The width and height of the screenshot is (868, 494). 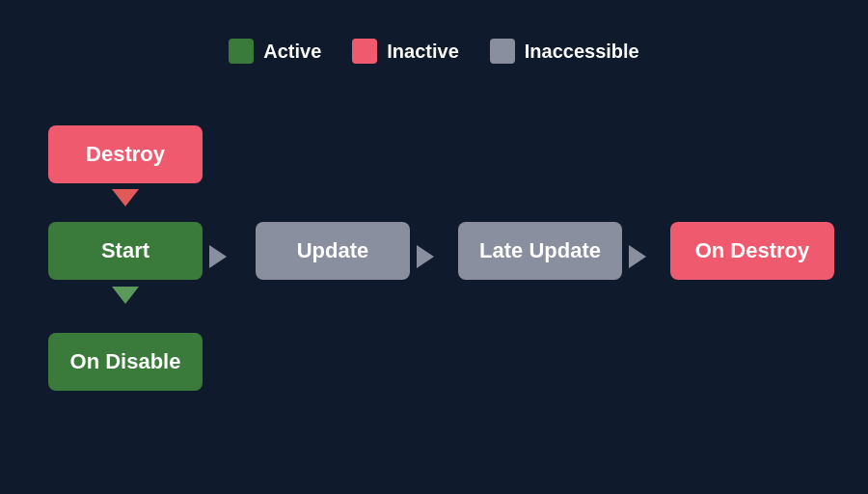 What do you see at coordinates (275, 51) in the screenshot?
I see `legend-item-active: Active` at bounding box center [275, 51].